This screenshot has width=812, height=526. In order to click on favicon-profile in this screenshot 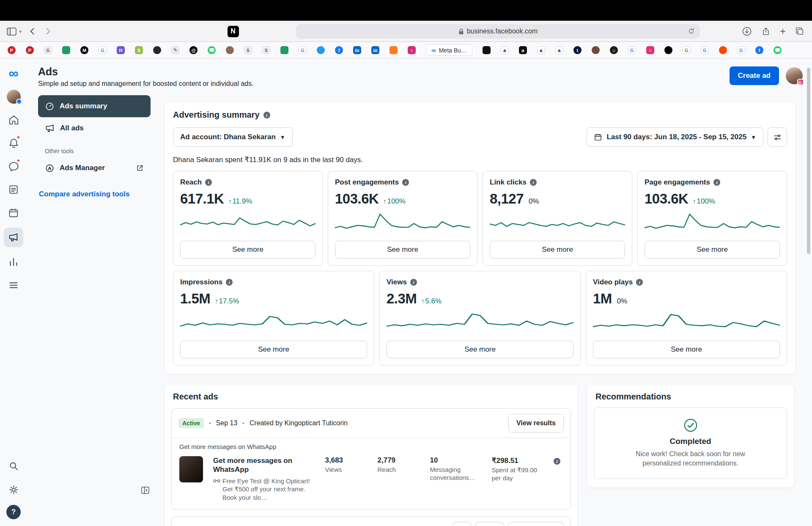, I will do `click(230, 50)`.